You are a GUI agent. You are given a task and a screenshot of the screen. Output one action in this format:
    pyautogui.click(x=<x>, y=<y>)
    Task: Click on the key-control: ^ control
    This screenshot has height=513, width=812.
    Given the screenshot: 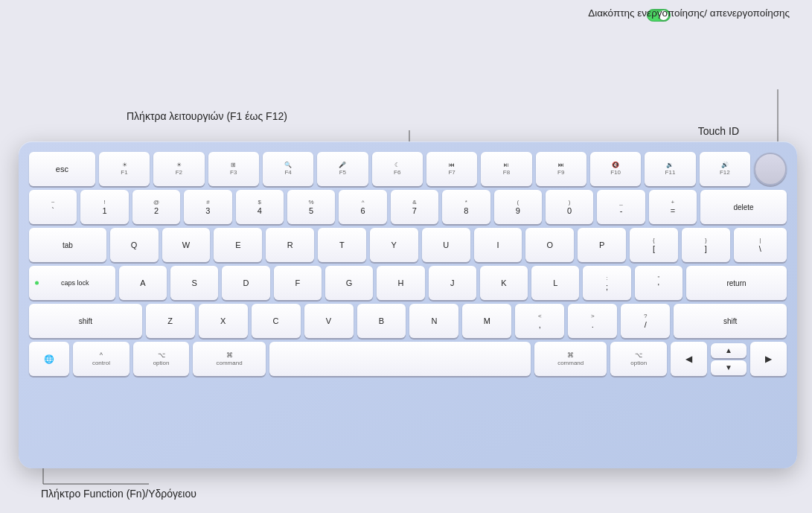 What is the action you would take?
    pyautogui.click(x=101, y=359)
    